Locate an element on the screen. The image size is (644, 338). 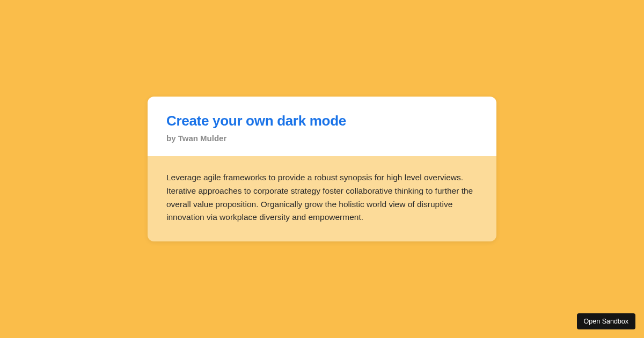
card-text: Leverage agile frameworks to provide a r… is located at coordinates (322, 197).